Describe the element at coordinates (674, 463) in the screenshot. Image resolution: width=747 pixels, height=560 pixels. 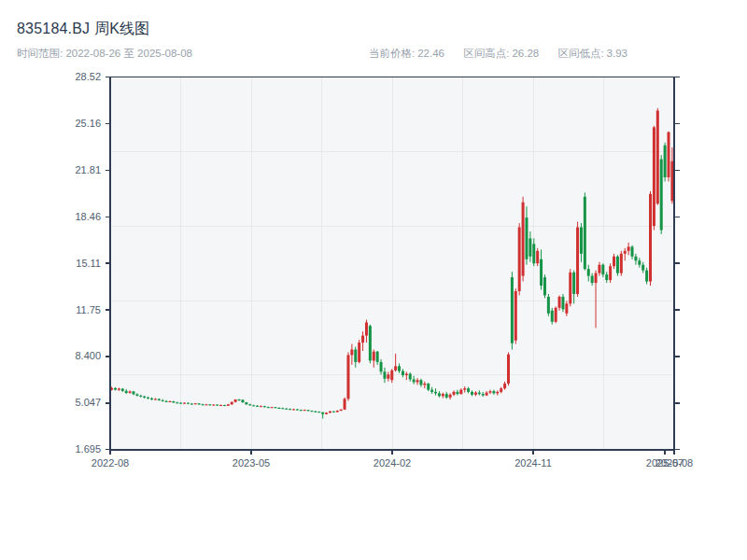
I see `x-axis-label: 2025-08` at that location.